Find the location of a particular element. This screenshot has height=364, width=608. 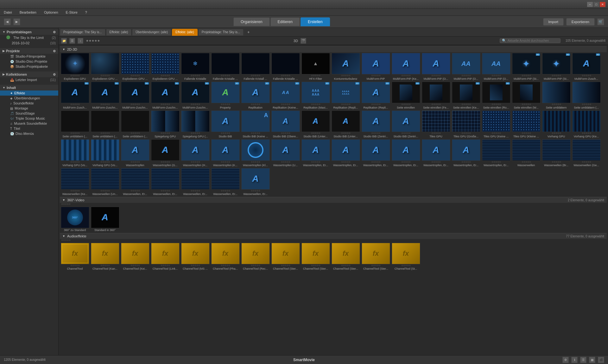

back-button: ◀ is located at coordinates (7, 22).